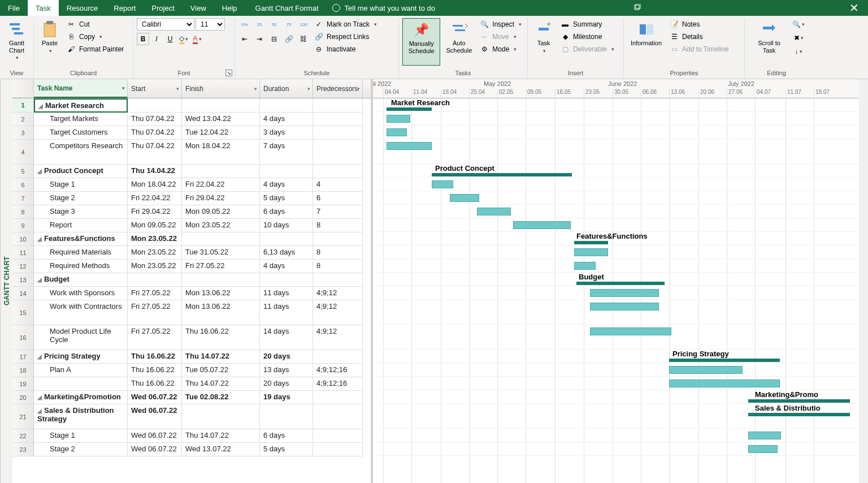 Image resolution: width=868 pixels, height=483 pixels. Describe the element at coordinates (95, 37) in the screenshot. I see `copy-button: ⎘Copy▾` at that location.